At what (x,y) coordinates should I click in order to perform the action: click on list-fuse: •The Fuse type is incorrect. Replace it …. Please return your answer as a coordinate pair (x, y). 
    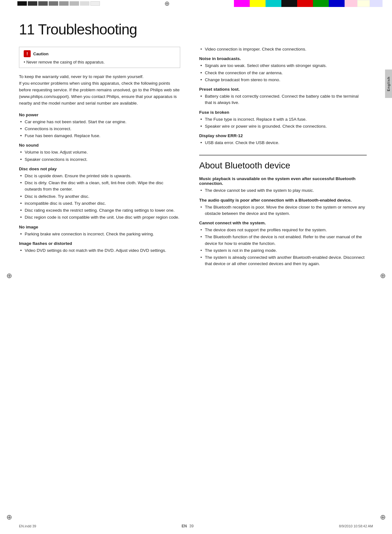
    Looking at the image, I should click on (283, 123).